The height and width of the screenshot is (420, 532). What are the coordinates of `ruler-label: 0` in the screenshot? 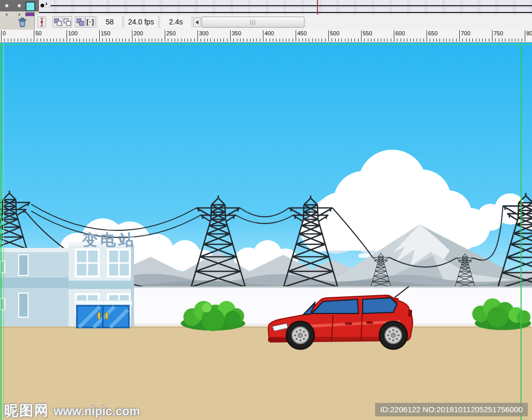 It's located at (4, 33).